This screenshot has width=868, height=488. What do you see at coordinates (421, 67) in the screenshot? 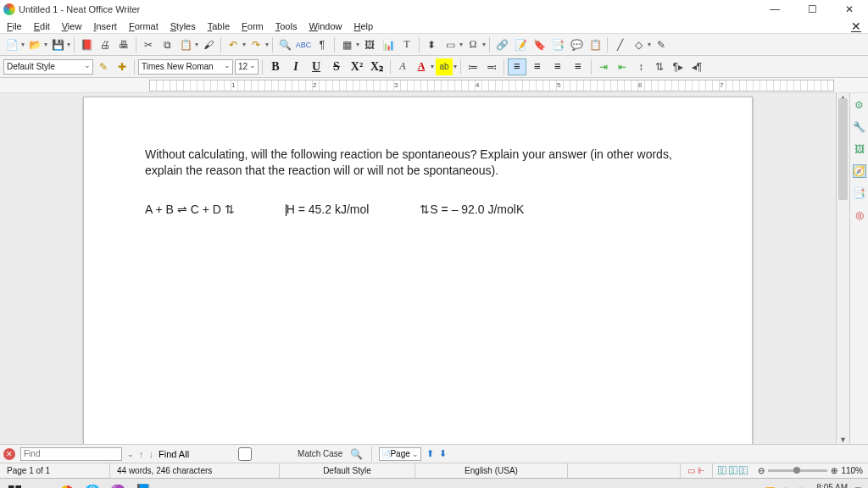
I see `font-color-icon: A` at bounding box center [421, 67].